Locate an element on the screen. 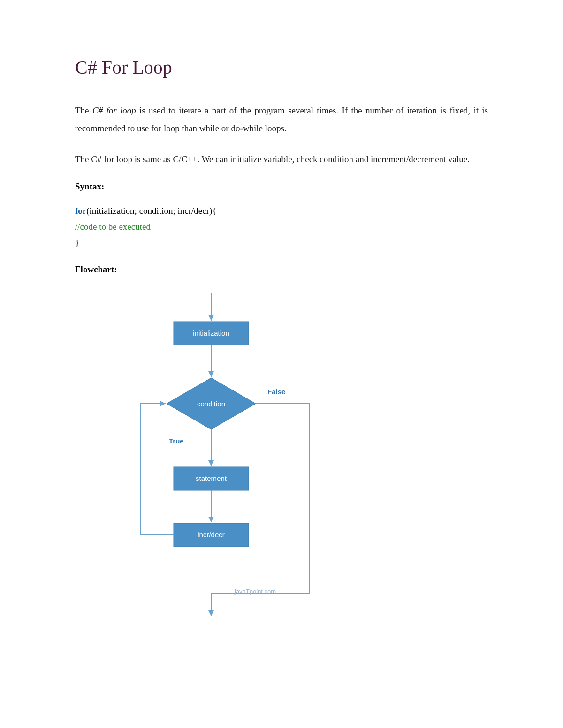 This screenshot has width=563, height=728. node-incr-label: incr/decr is located at coordinates (211, 534).